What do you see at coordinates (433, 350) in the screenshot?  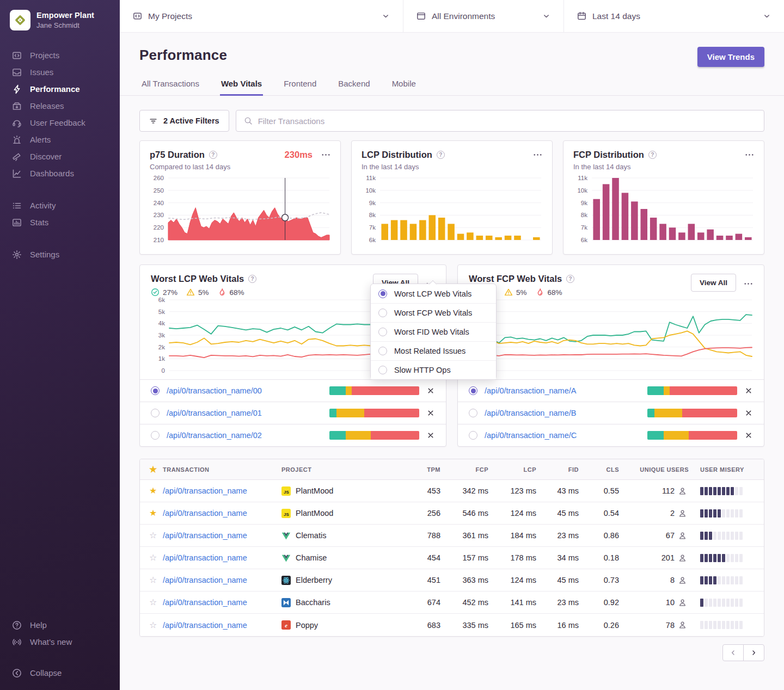 I see `menu-item-most-related-issues: Most Related Issues` at bounding box center [433, 350].